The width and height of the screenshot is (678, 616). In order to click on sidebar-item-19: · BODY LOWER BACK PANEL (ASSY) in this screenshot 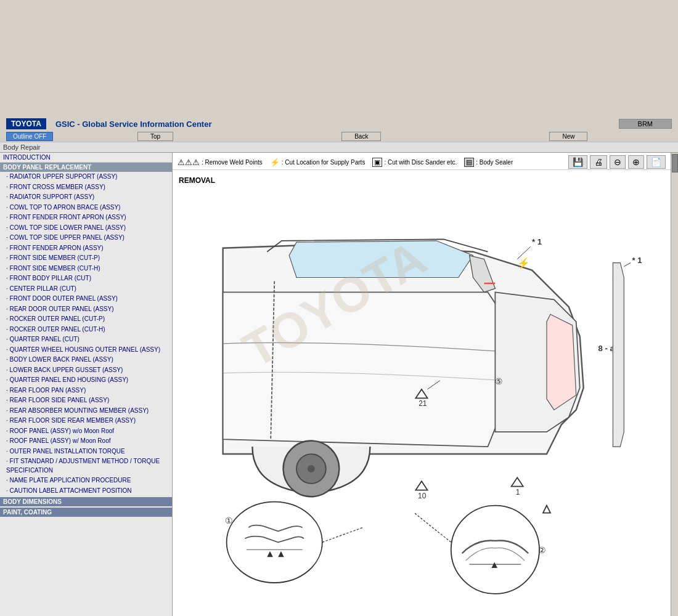, I will do `click(86, 360)`.